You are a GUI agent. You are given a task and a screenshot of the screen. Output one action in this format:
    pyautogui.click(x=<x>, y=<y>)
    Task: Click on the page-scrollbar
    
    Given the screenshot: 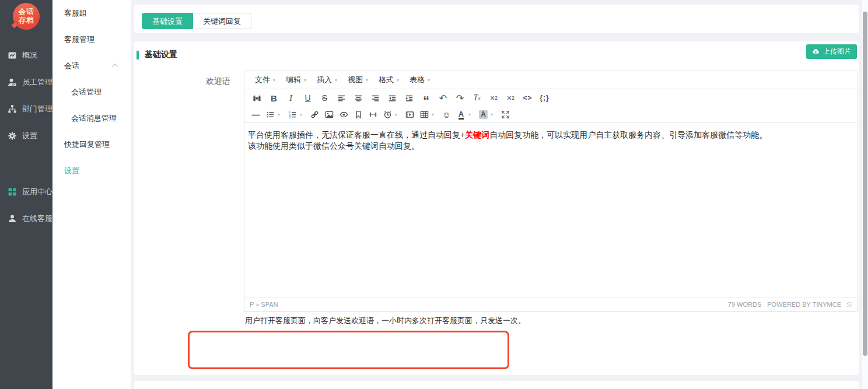 What is the action you would take?
    pyautogui.click(x=865, y=195)
    